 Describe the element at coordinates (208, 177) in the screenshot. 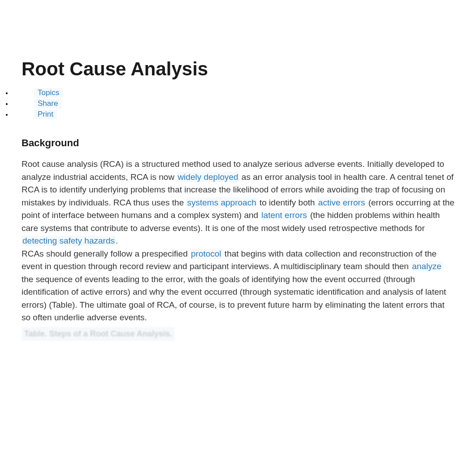

I see `link-widely-deployed: widely deployed` at that location.